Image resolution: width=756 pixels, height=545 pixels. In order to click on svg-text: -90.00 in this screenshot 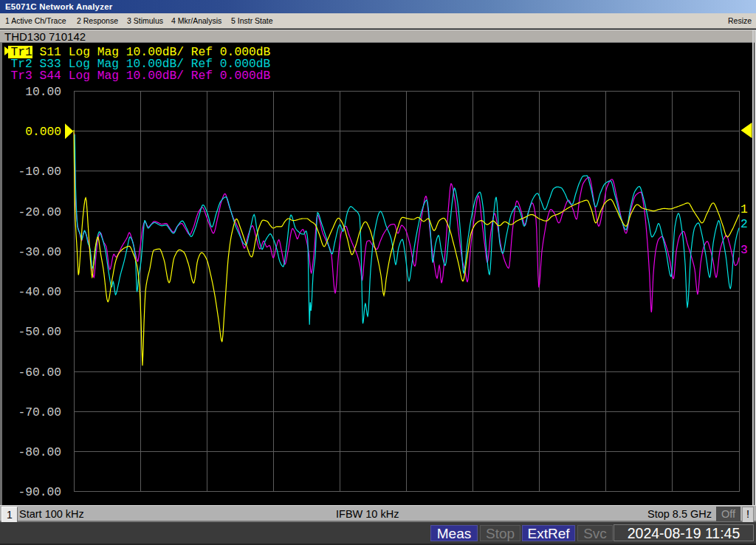, I will do `click(40, 492)`.